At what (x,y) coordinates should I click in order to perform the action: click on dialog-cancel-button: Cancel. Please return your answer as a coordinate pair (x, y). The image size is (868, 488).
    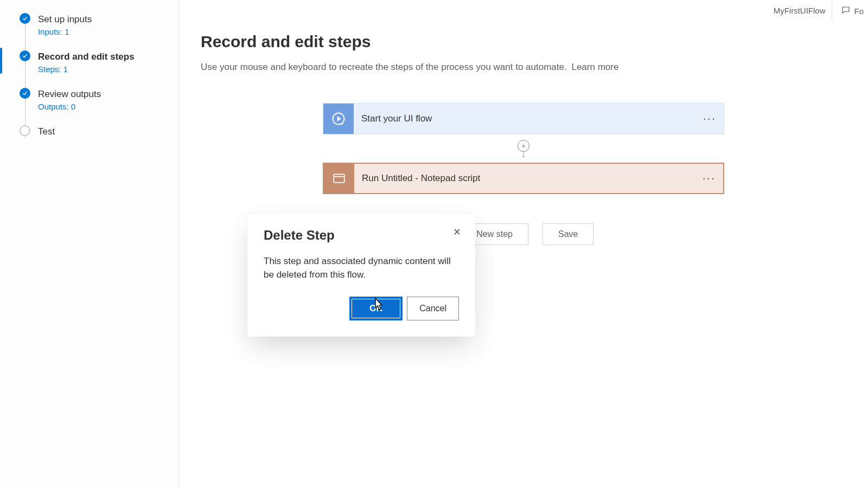
    Looking at the image, I should click on (433, 309).